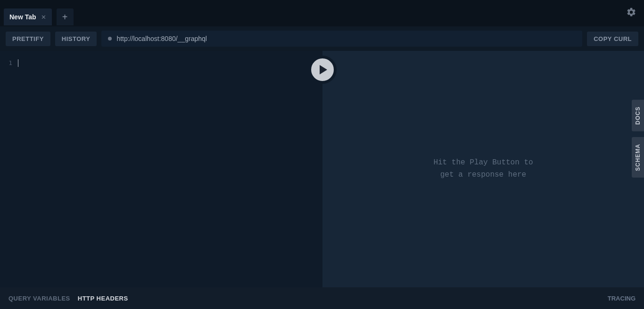 This screenshot has width=644, height=309. I want to click on plus-icon: +, so click(65, 17).